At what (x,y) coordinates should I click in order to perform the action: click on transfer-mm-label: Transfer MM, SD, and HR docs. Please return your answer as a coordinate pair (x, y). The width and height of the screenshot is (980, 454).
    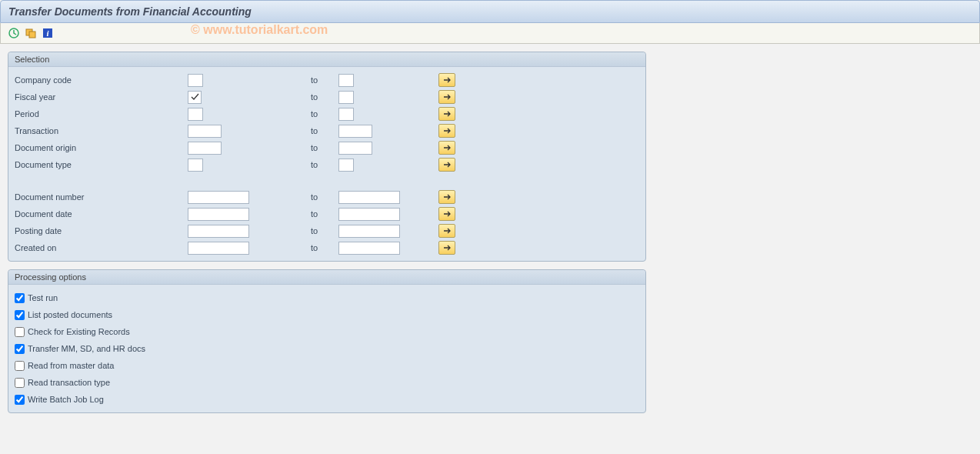
    Looking at the image, I should click on (86, 349).